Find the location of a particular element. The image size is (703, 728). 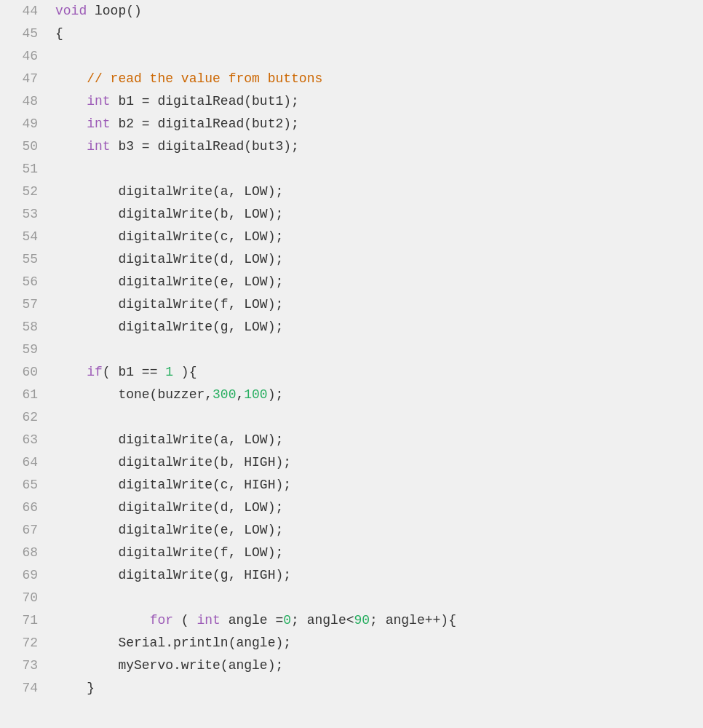

code-token: } is located at coordinates (75, 688).